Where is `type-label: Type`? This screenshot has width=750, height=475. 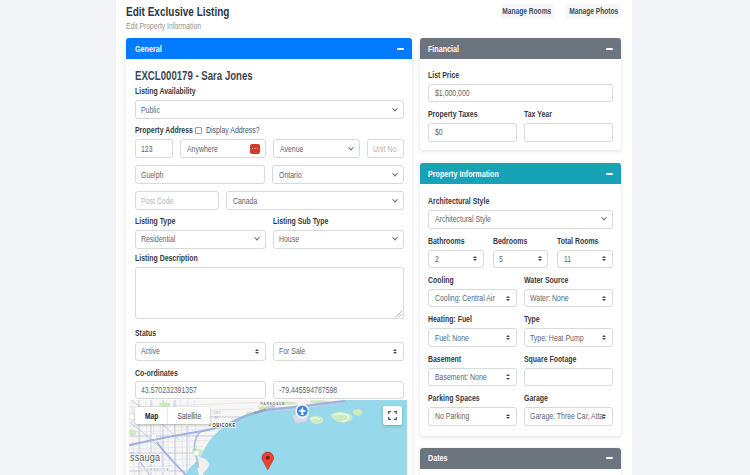 type-label: Type is located at coordinates (558, 320).